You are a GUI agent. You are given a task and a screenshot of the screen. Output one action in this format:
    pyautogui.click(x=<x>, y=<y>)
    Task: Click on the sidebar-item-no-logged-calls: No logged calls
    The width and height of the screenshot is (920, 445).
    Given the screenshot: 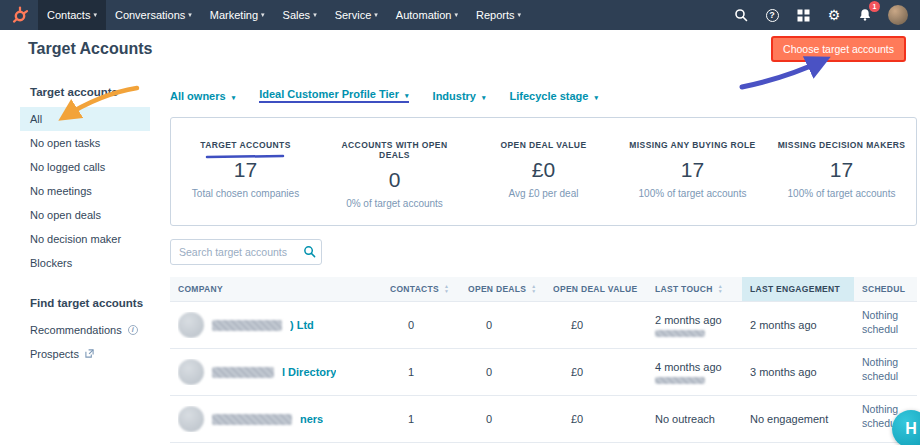 What is the action you would take?
    pyautogui.click(x=85, y=167)
    